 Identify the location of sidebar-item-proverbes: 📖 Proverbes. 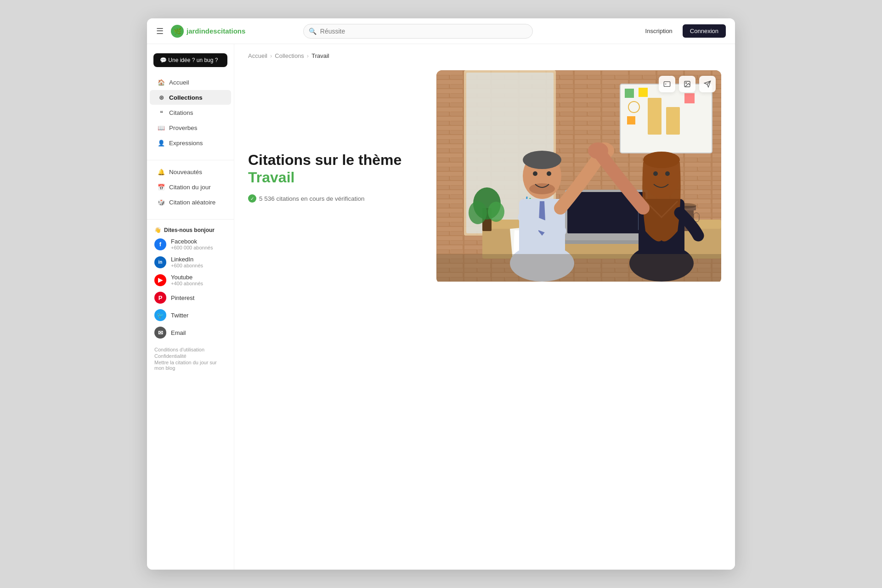
(190, 128).